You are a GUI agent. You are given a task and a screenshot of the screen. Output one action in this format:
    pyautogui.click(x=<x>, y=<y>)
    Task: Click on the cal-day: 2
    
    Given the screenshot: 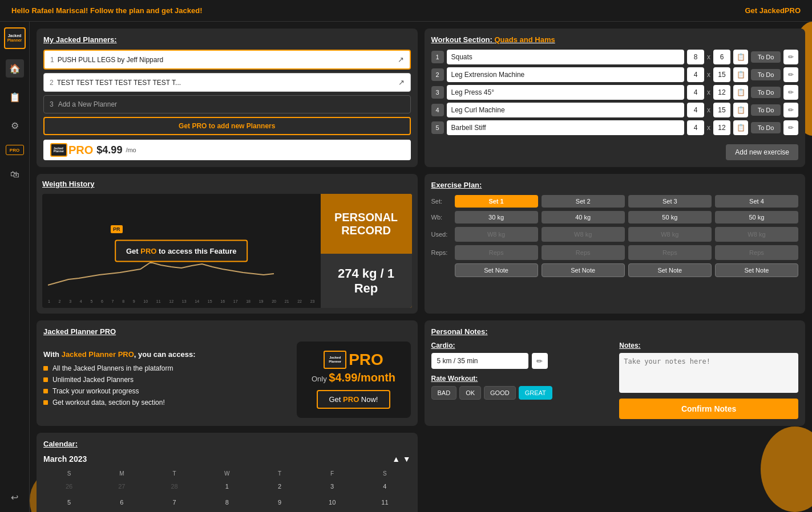 What is the action you would take?
    pyautogui.click(x=280, y=487)
    